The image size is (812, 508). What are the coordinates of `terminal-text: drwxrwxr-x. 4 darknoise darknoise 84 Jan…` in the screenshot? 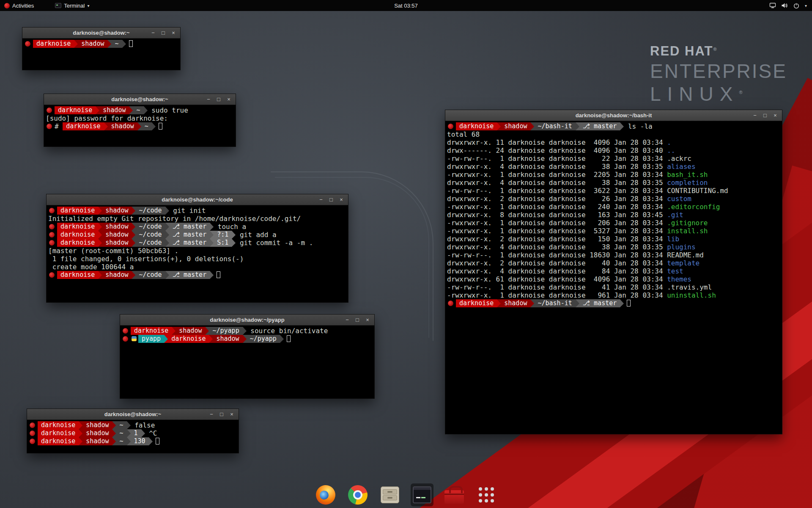 It's located at (557, 271).